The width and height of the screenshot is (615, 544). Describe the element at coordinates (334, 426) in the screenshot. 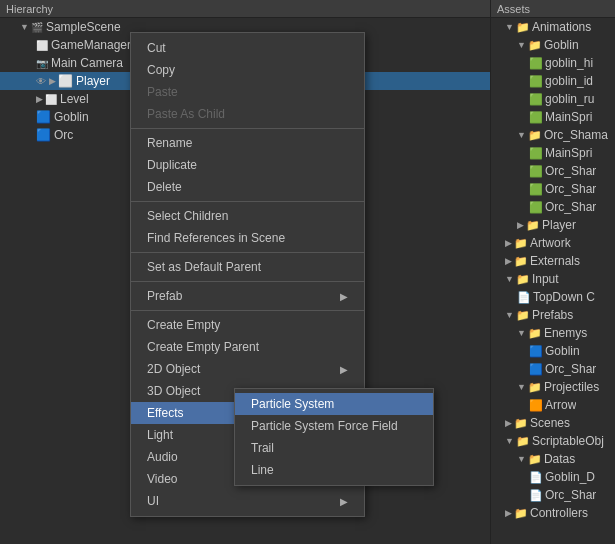

I see `submenu-particle-system-force-field: Particle System Force Field` at that location.